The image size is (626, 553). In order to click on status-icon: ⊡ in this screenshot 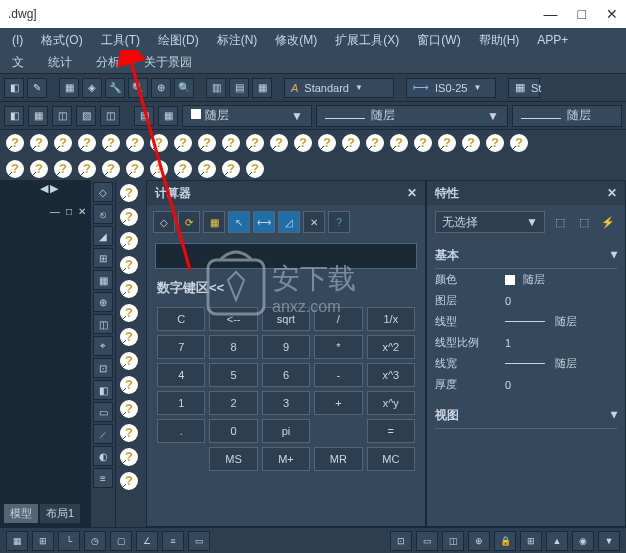, I will do `click(401, 541)`.